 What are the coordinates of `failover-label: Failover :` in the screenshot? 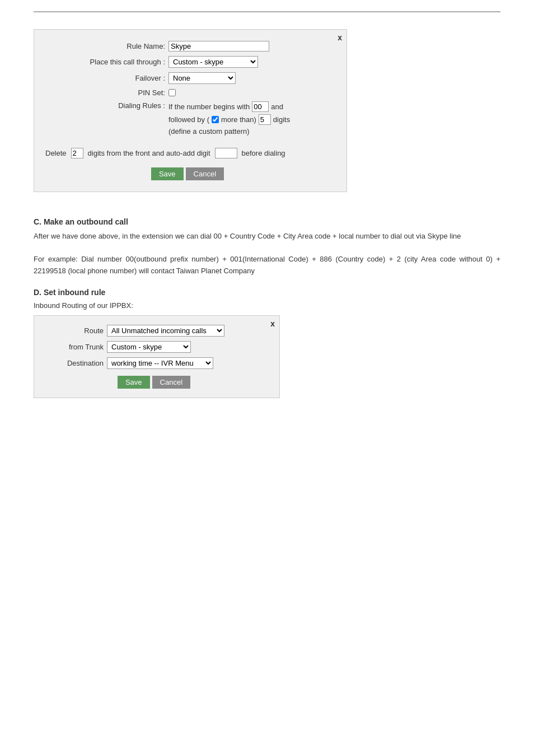 It's located at (107, 78).